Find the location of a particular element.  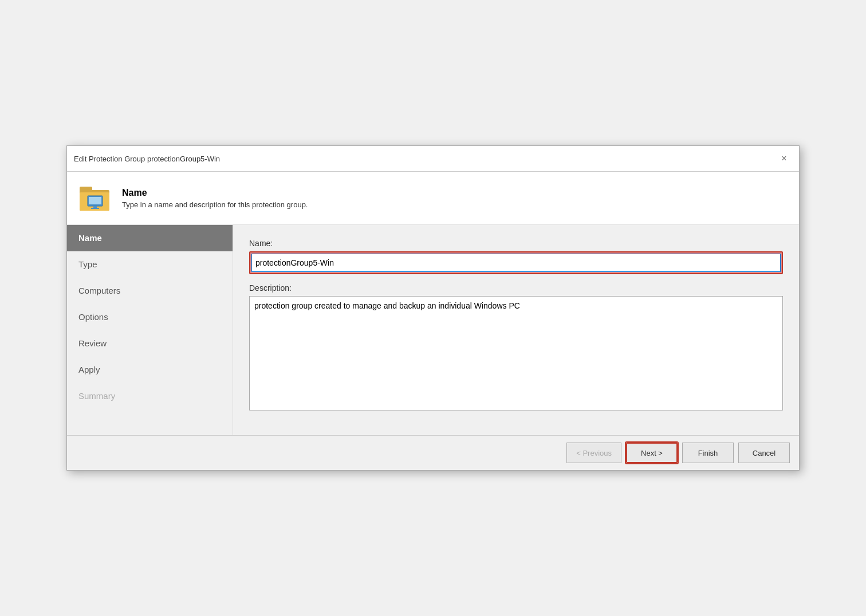

close-button: × is located at coordinates (784, 159).